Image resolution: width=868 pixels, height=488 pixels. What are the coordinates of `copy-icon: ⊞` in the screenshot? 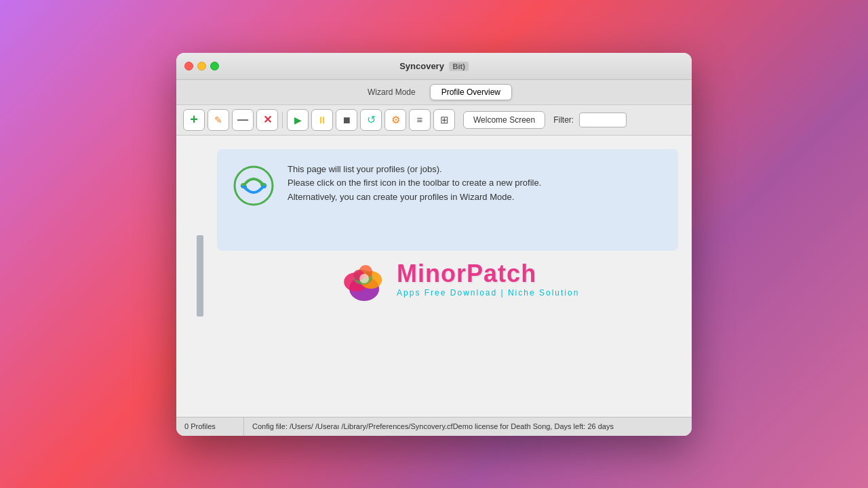 It's located at (445, 120).